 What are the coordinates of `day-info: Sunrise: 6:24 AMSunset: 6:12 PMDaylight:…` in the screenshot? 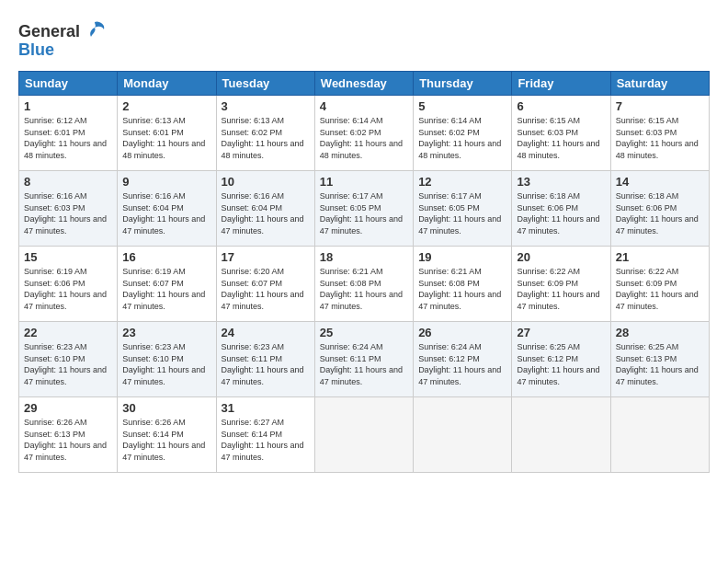 It's located at (462, 364).